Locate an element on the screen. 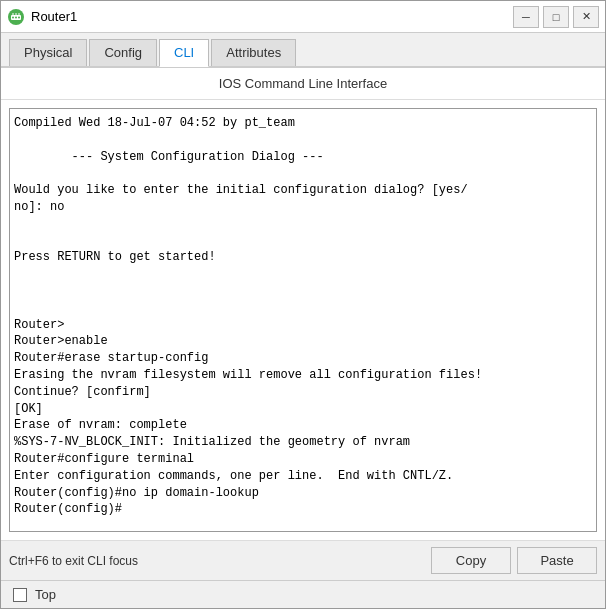 Image resolution: width=606 pixels, height=609 pixels. window-title: Router1 is located at coordinates (54, 16).